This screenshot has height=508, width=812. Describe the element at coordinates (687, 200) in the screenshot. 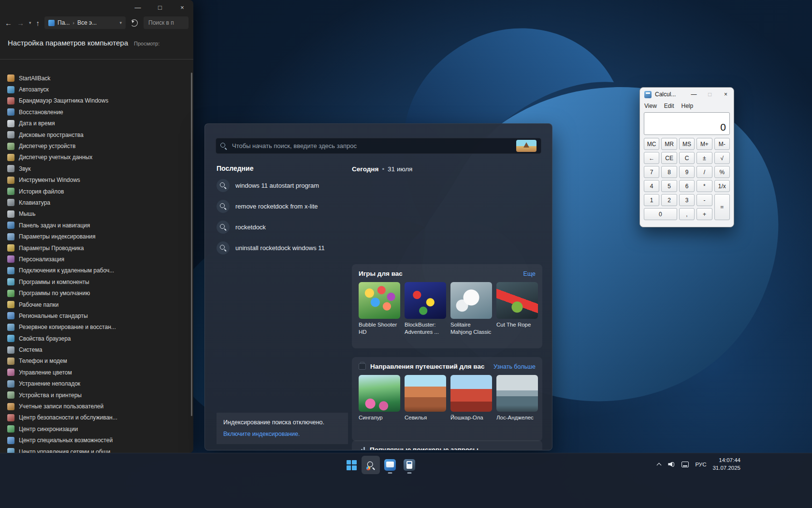

I see `calc-button: 3` at that location.